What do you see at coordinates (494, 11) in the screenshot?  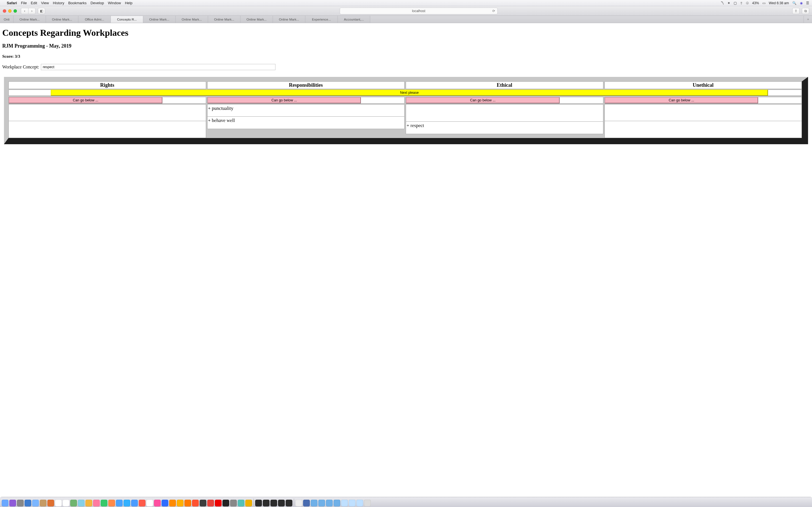 I see `reload-icon: ⟳` at bounding box center [494, 11].